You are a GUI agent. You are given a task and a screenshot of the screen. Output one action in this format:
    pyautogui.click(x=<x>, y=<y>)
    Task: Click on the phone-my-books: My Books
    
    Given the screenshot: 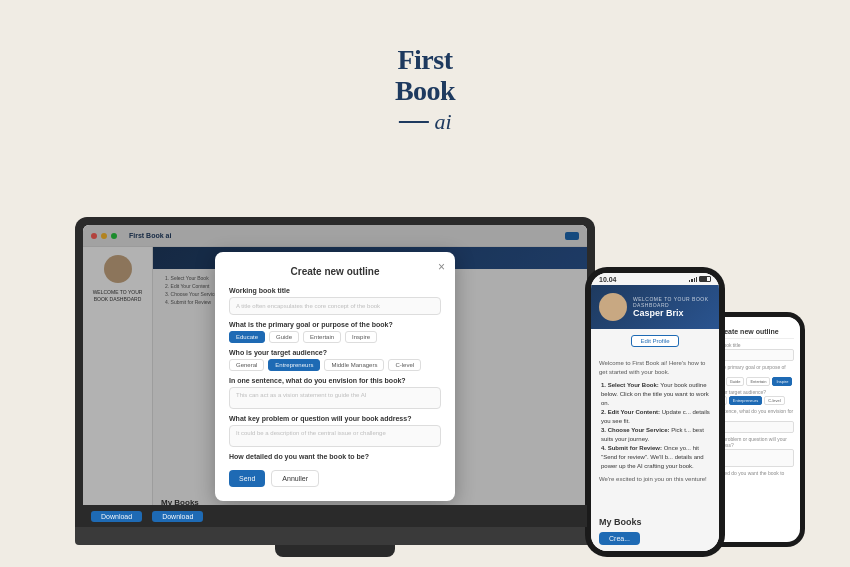 What is the action you would take?
    pyautogui.click(x=655, y=522)
    